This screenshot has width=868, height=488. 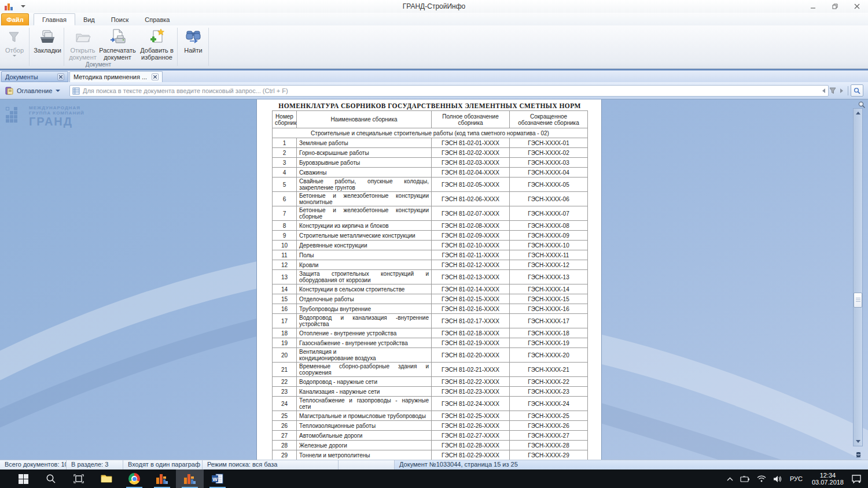 I want to click on table-row: 11ПолыГЭСН 81-02-11-XXXXГЭСН-XXXX-11, so click(x=431, y=256).